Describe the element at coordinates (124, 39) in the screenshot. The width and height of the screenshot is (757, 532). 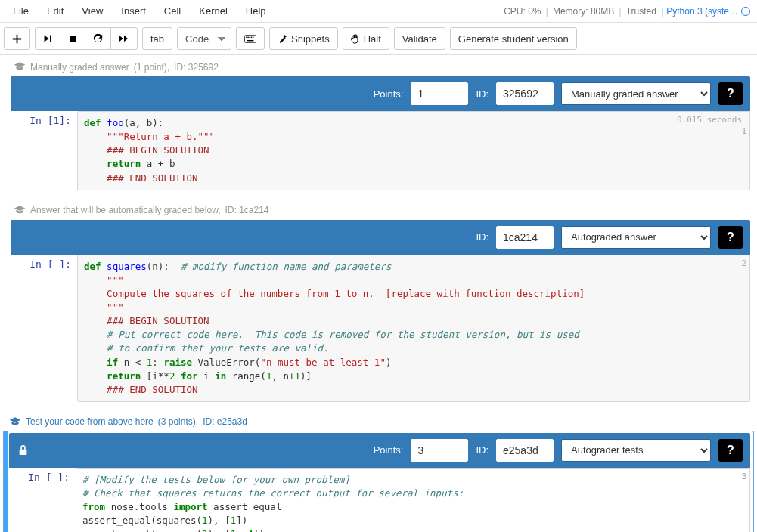
I see `run-all-button` at that location.